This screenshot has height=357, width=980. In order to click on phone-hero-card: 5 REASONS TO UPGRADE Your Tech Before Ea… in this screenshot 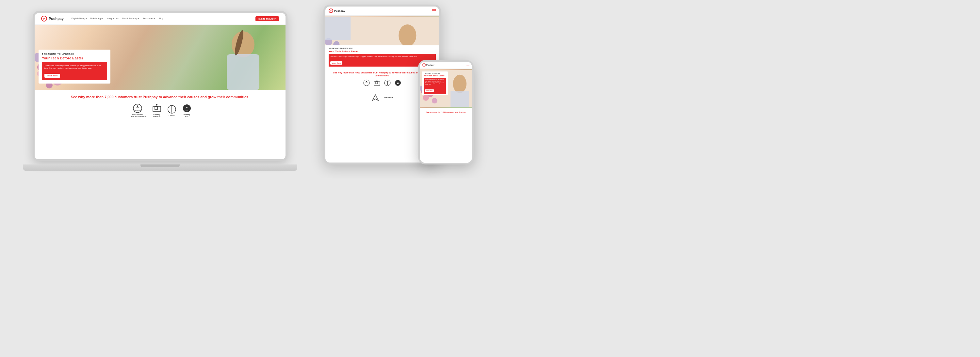, I will do `click(435, 83)`.